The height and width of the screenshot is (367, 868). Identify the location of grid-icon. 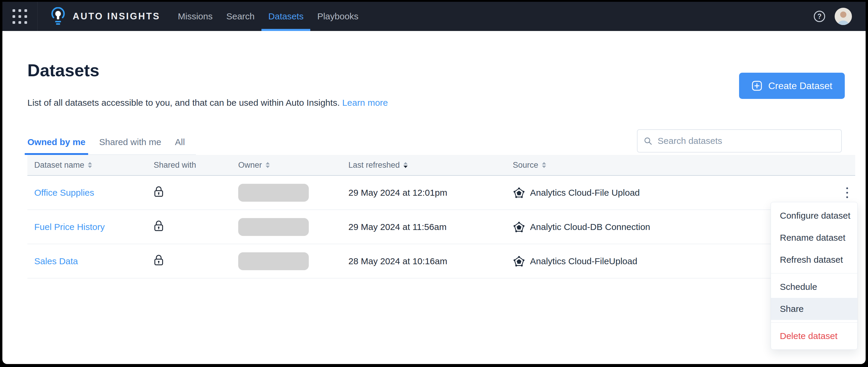
(20, 17).